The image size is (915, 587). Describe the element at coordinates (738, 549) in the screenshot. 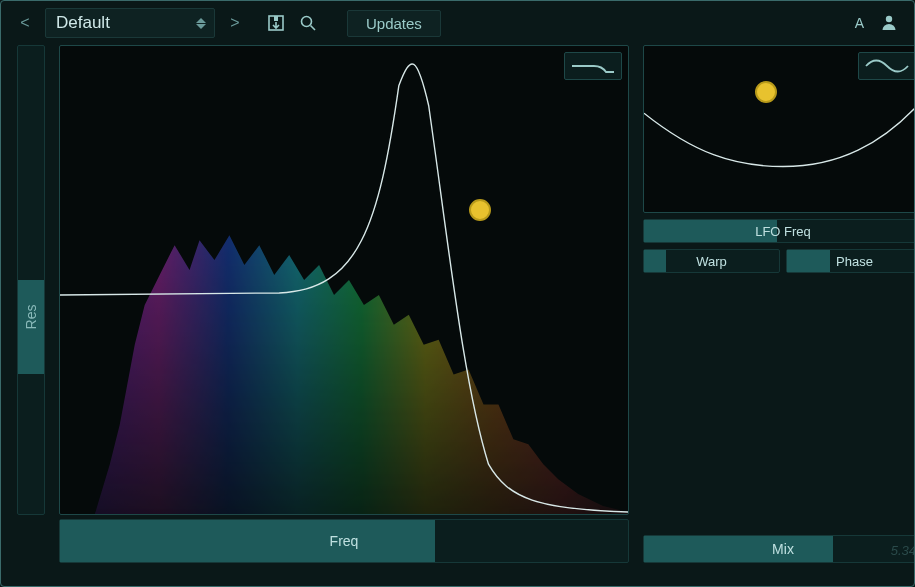

I see `mix-fill` at that location.